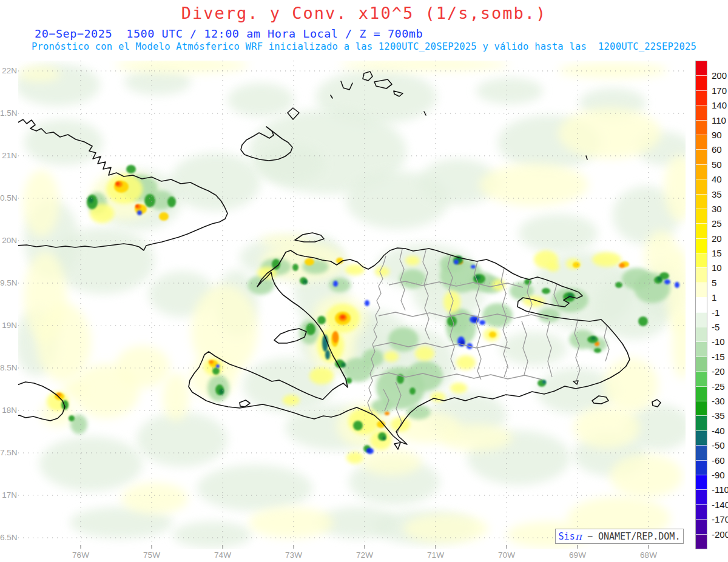  What do you see at coordinates (578, 555) in the screenshot?
I see `lon-tick-label: 69W` at bounding box center [578, 555].